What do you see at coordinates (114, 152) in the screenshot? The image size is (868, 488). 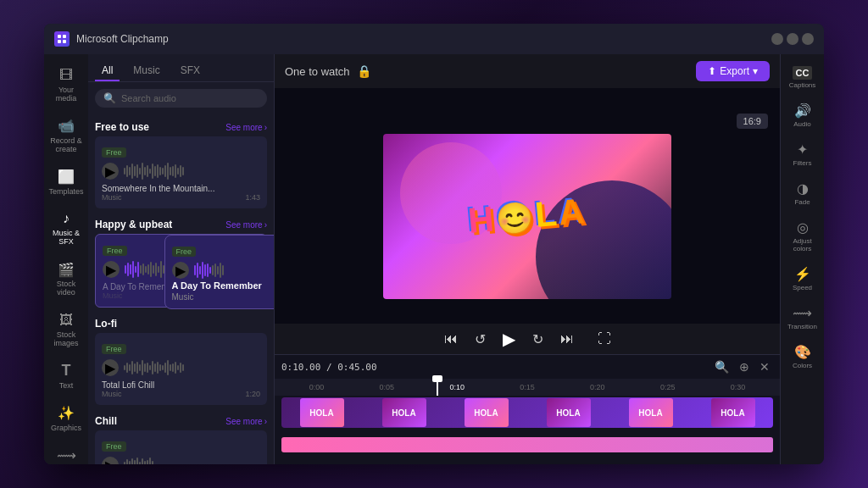 I see `free-badge: Free` at bounding box center [114, 152].